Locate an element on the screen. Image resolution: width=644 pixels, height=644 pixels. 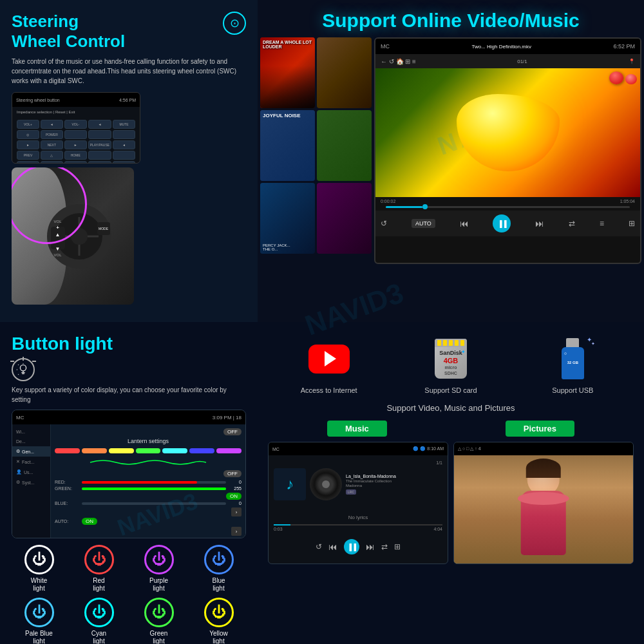
swc-screen: Steering wheel button 4:56 PM Impedance … is located at coordinates (76, 128).